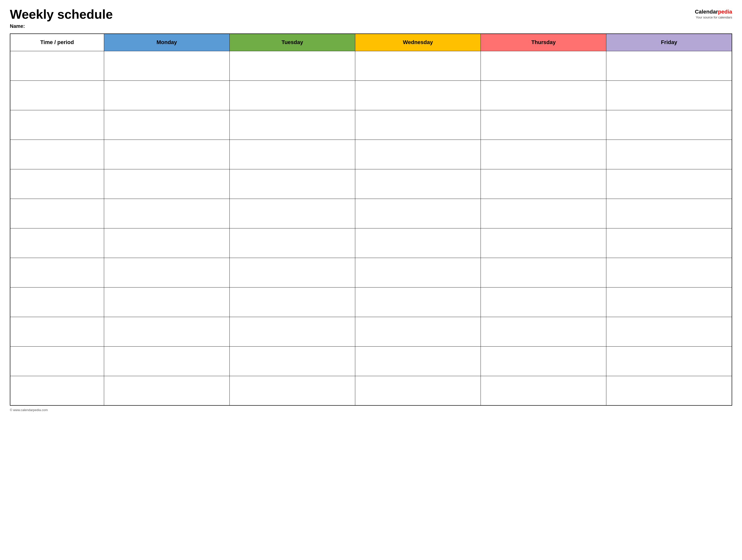 This screenshot has height=560, width=742. I want to click on table-header-row: Time / period Monday Tuesday Wednesday T…, so click(371, 42).